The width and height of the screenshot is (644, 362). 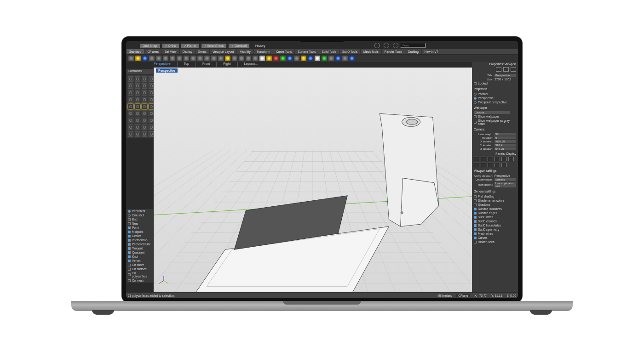 I want to click on smarttrack-toggle: SmartTrack, so click(x=214, y=46).